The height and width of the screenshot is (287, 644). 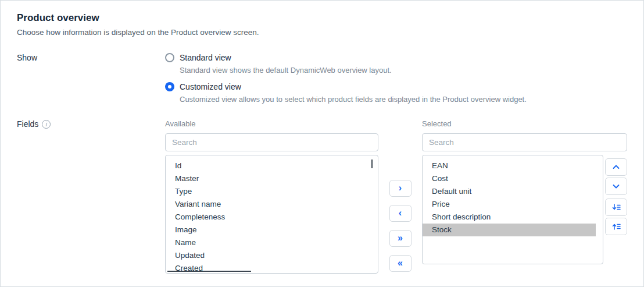 I want to click on available-listbox: IdMasterTypeVariant nameCompletenessImag…, so click(x=272, y=214).